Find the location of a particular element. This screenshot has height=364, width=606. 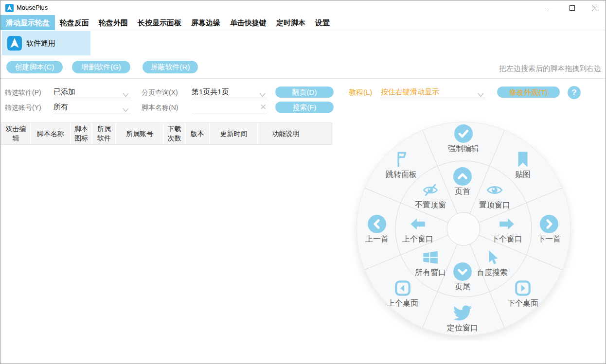

eye-slash-icon is located at coordinates (430, 190).